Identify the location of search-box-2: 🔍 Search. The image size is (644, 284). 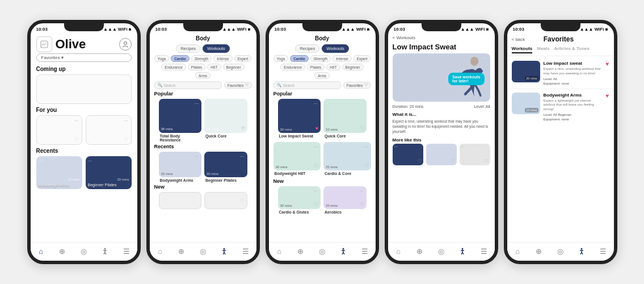
(188, 85).